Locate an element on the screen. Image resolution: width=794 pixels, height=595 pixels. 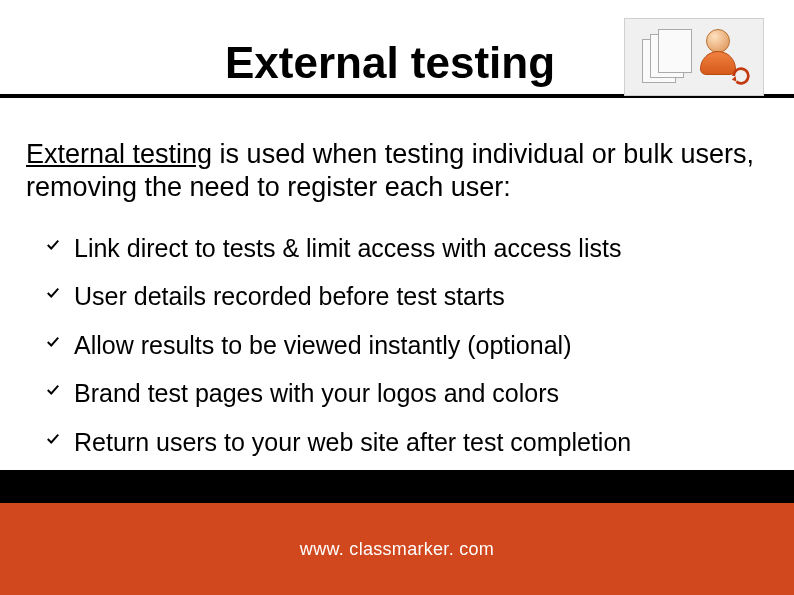
bullet-text: Brand test pages with your logos and col… is located at coordinates (316, 394).